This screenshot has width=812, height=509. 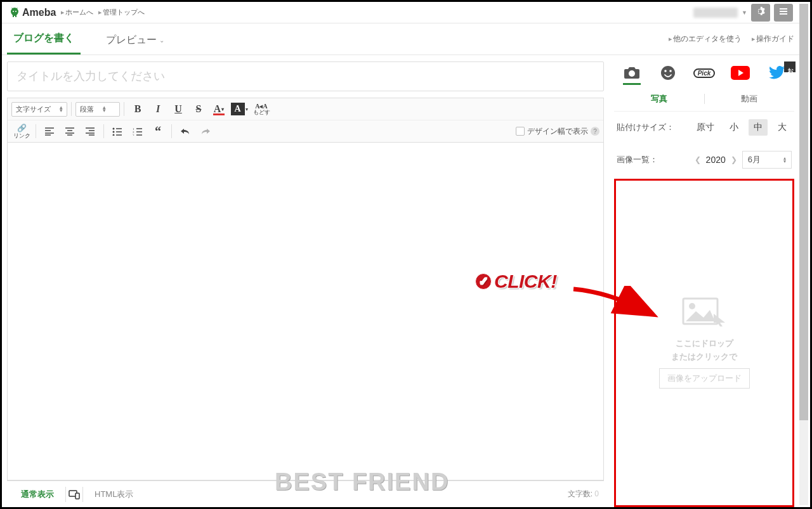 I want to click on year-next-icon: ❯, so click(x=734, y=160).